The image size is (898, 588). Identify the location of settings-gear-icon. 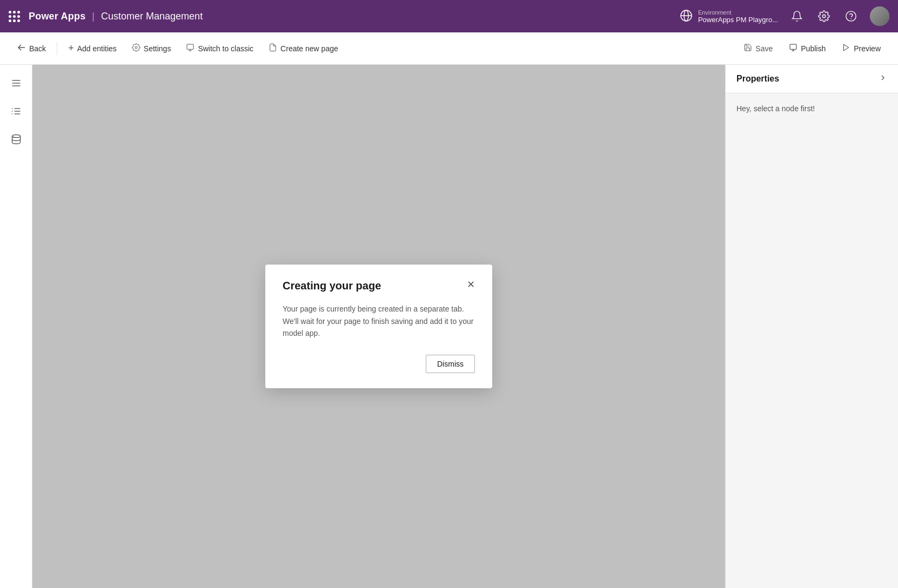
(136, 49).